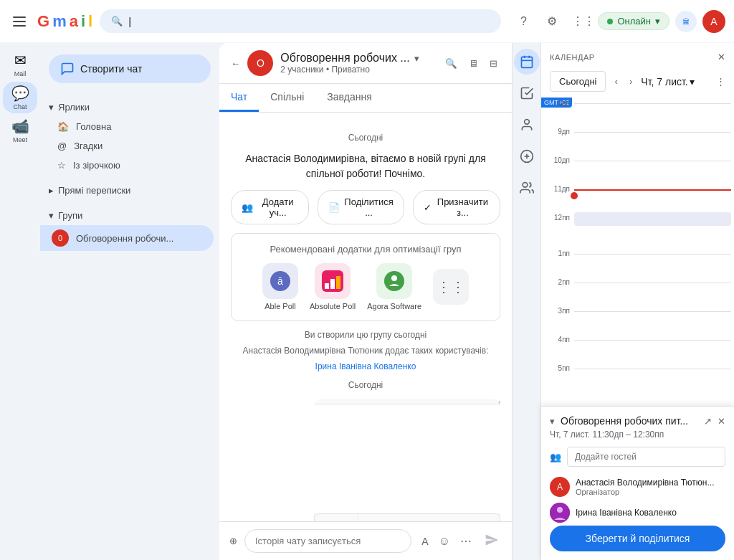  What do you see at coordinates (527, 188) in the screenshot?
I see `duo-side-icon` at bounding box center [527, 188].